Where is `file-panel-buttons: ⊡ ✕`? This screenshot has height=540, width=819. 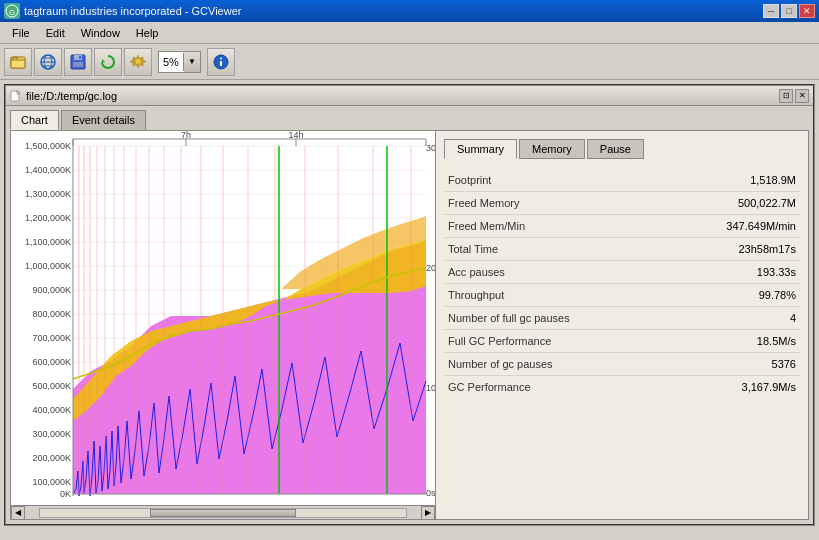 file-panel-buttons: ⊡ ✕ is located at coordinates (794, 96).